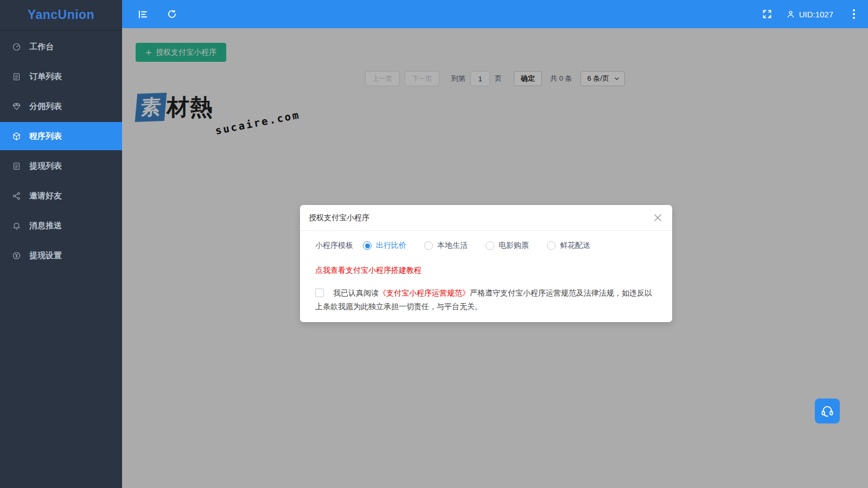 The height and width of the screenshot is (488, 868). Describe the element at coordinates (61, 47) in the screenshot. I see `sidebar-item-workbench: 工作台` at that location.